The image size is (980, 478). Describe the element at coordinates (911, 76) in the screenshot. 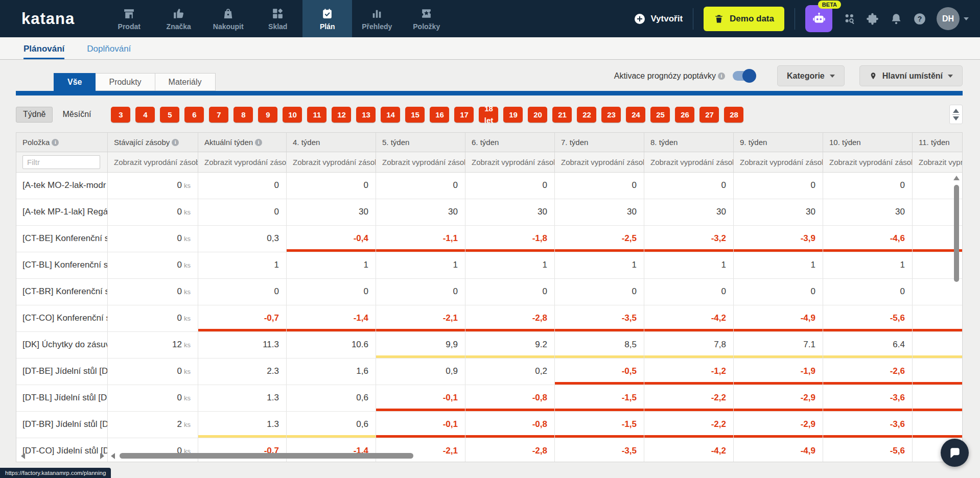

I see `location-filter-button: Hlavní umístění` at that location.